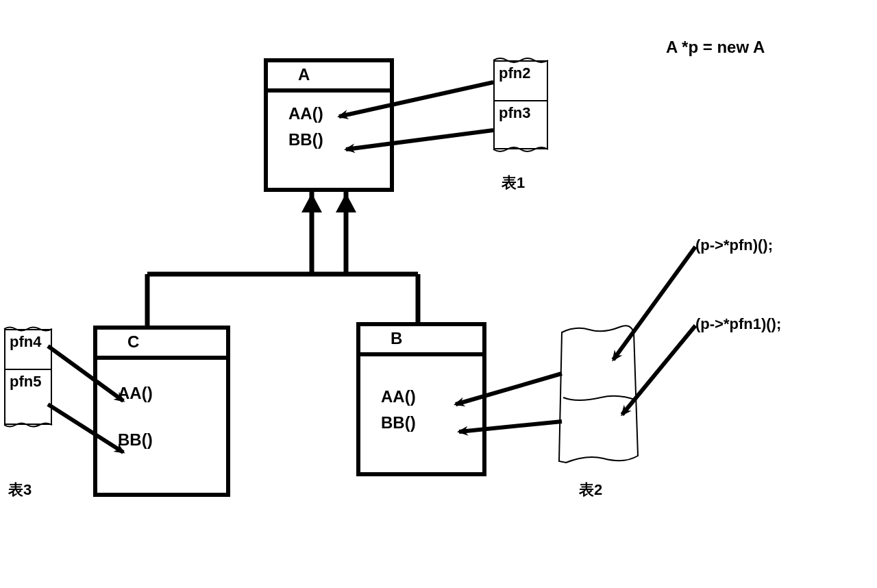 This screenshot has height=588, width=877. What do you see at coordinates (28, 343) in the screenshot?
I see `table3-row1: pfn4` at bounding box center [28, 343].